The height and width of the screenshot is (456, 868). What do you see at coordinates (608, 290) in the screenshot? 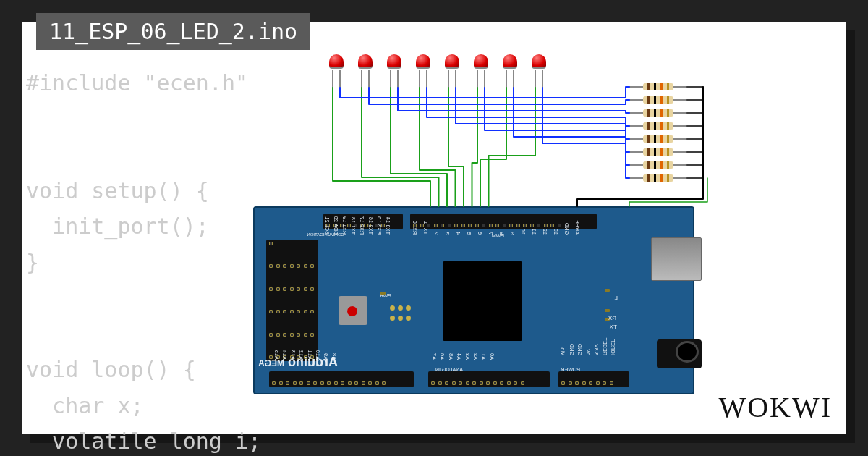
I see `l-led` at bounding box center [608, 290].